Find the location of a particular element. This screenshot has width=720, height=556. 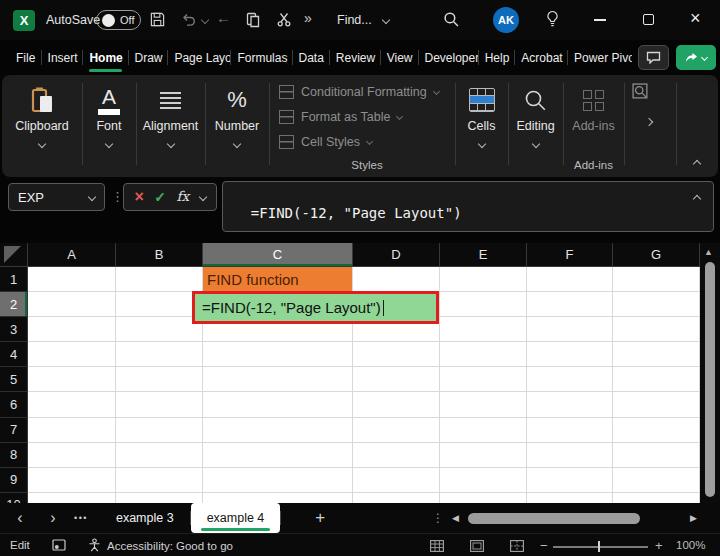

ribbon-tab-page-layout: Page Layout is located at coordinates (199, 58).